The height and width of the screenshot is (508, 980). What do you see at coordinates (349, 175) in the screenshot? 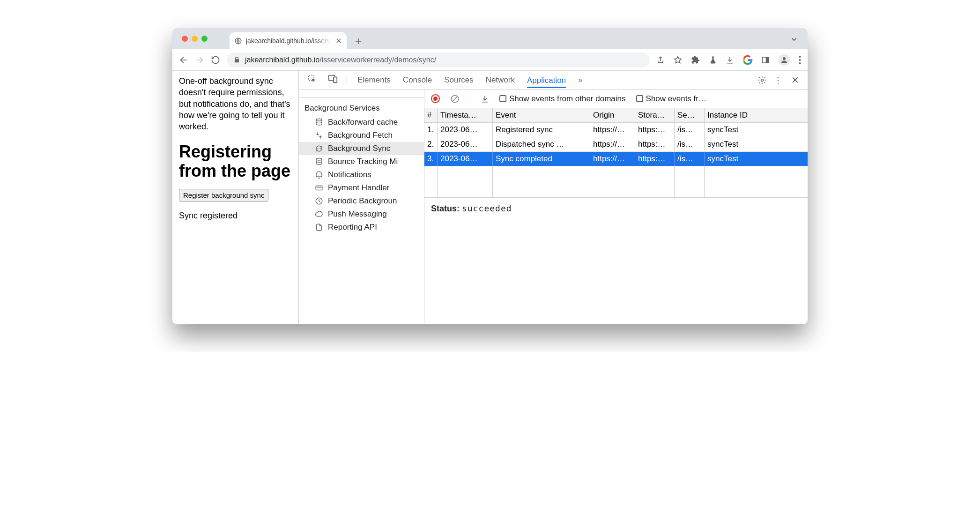
I see `sidebar-item-label: Notifications` at bounding box center [349, 175].